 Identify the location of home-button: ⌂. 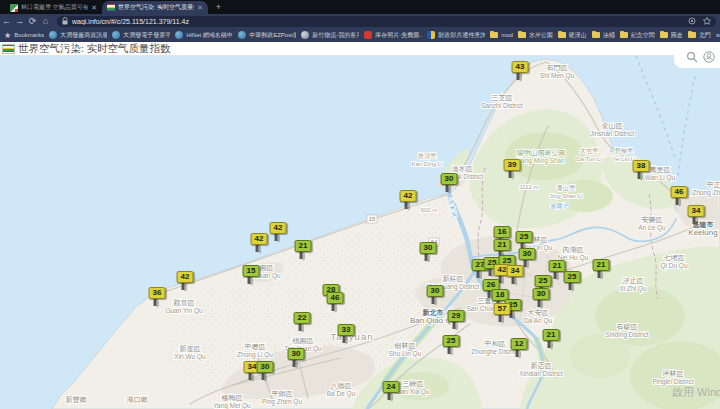
(46, 21).